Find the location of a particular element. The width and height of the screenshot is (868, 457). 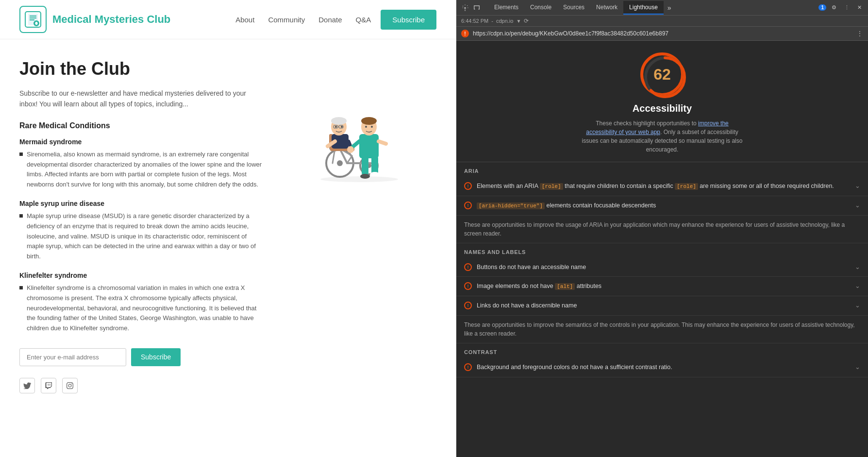

nav-community: Community is located at coordinates (286, 19).